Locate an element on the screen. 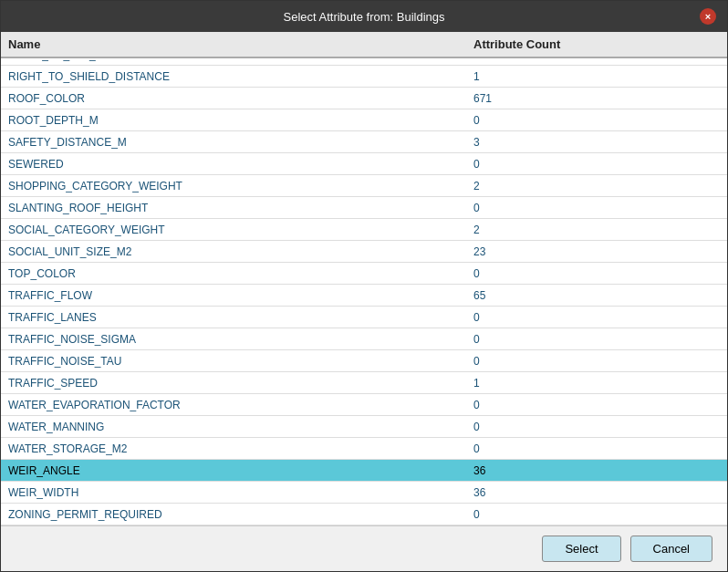 The image size is (728, 572). close-button: × is located at coordinates (708, 16).